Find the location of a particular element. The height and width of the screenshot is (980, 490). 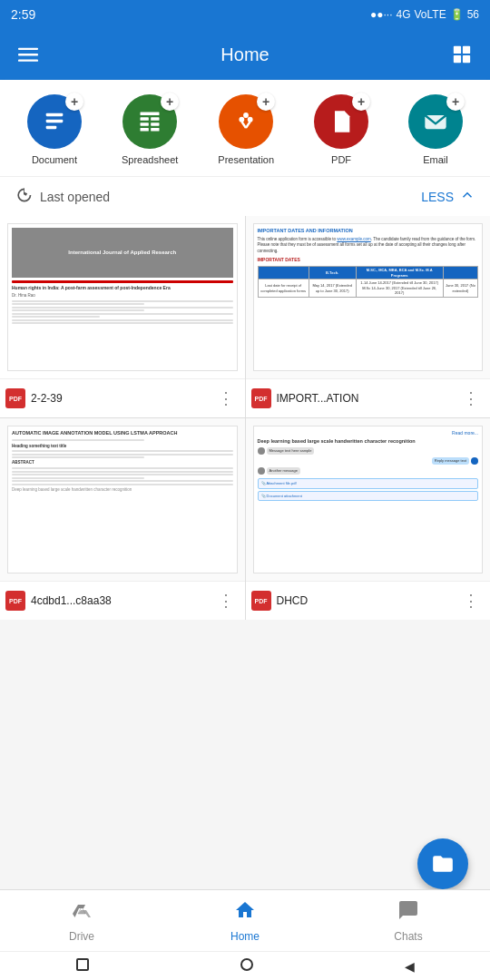

file-footer: PDF 2-2-39 ⋮ is located at coordinates (122, 398).